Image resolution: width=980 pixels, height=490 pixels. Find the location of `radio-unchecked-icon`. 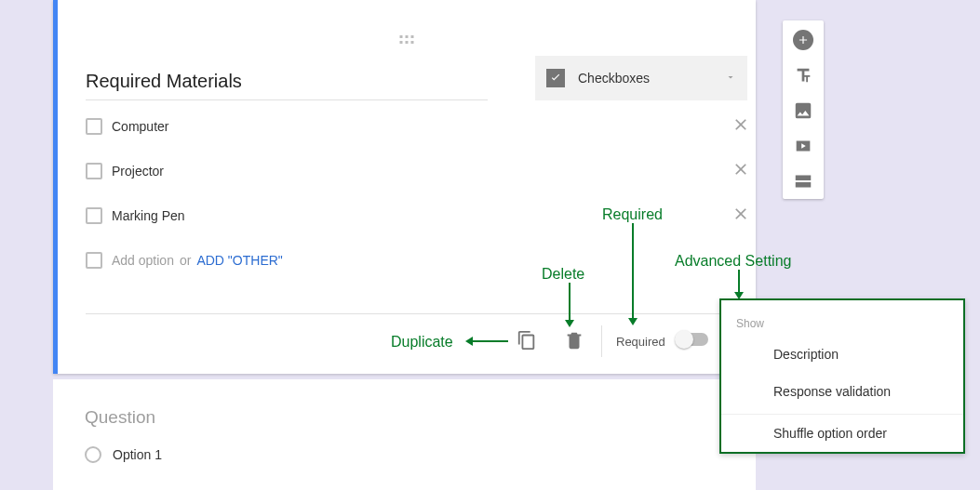

radio-unchecked-icon is located at coordinates (93, 455).